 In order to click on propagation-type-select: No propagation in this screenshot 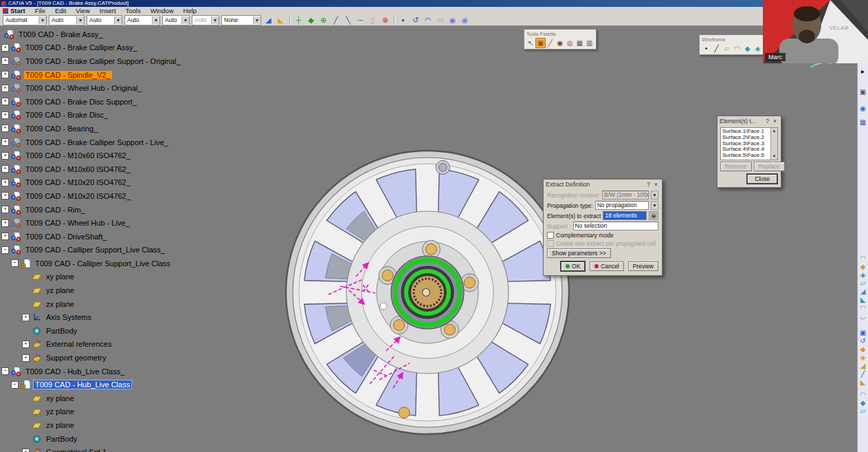, I will do `click(622, 205)`.